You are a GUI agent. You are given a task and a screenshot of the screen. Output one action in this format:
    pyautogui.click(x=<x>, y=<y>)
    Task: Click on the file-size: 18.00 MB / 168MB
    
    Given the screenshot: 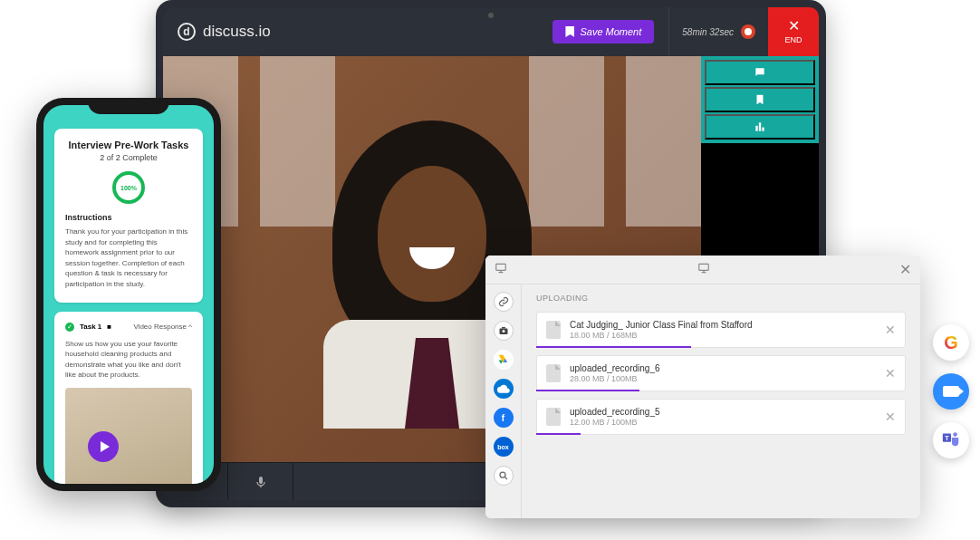 What is the action you would take?
    pyautogui.click(x=723, y=335)
    